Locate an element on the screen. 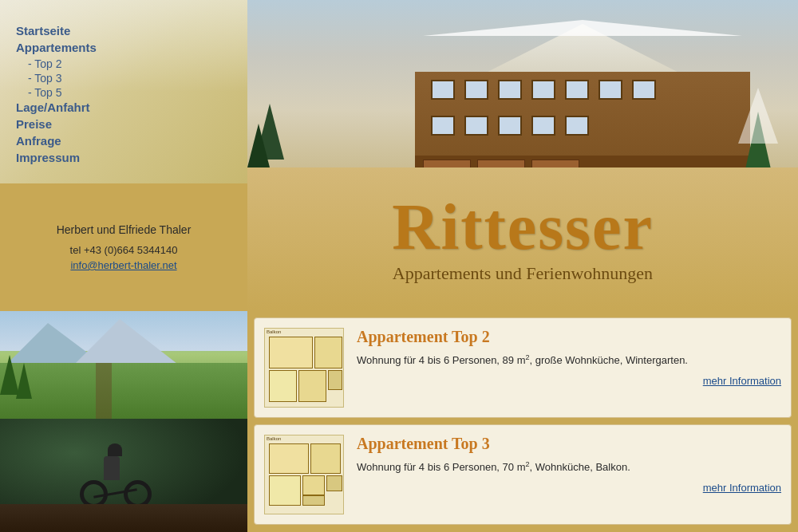 The image size is (798, 532). apt-desc-top2: Wohnung für 4 bis 6 Personen, 89 m2, gro… is located at coordinates (569, 361).